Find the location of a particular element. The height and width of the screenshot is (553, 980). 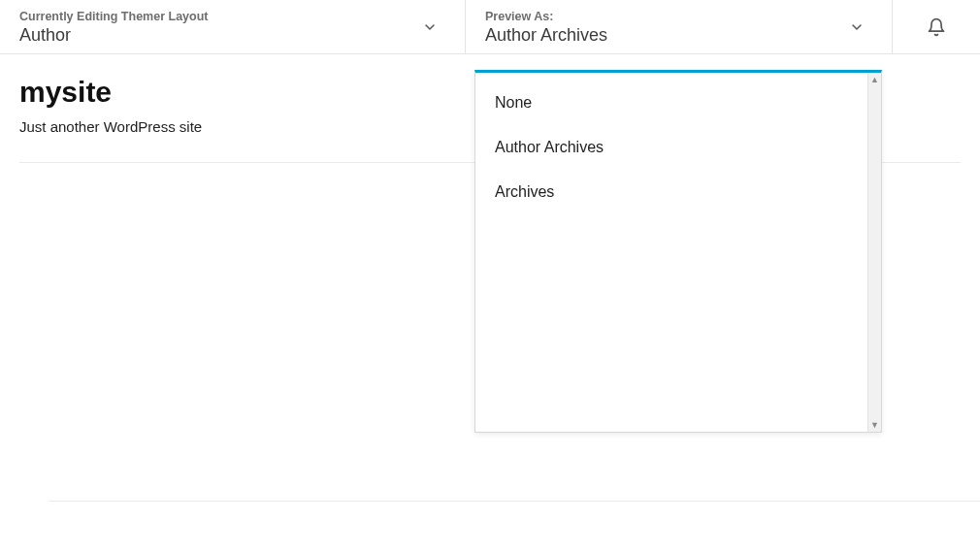

notifications-section is located at coordinates (936, 27).